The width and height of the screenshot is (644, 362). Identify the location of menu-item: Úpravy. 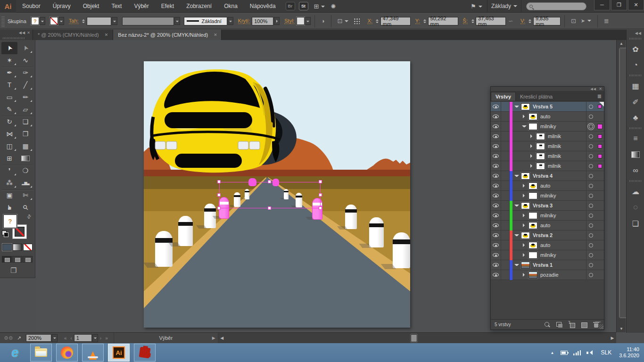
(62, 7).